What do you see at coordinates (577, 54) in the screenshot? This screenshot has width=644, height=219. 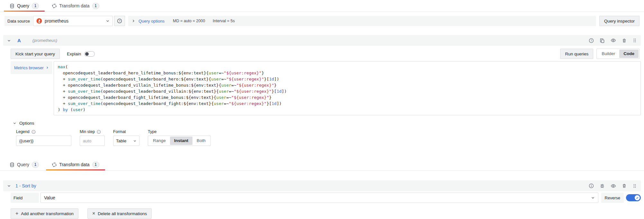 I see `run-queries-button: Run queries` at bounding box center [577, 54].